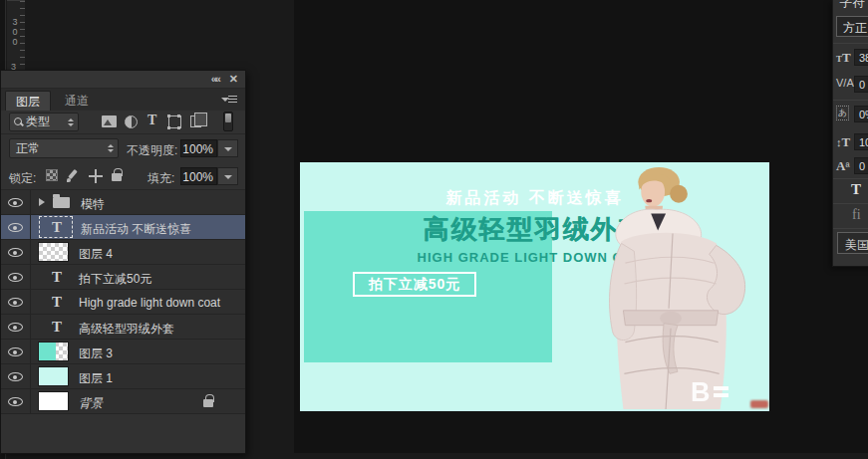 This screenshot has width=868, height=459. I want to click on panel-menu-icon, so click(229, 100).